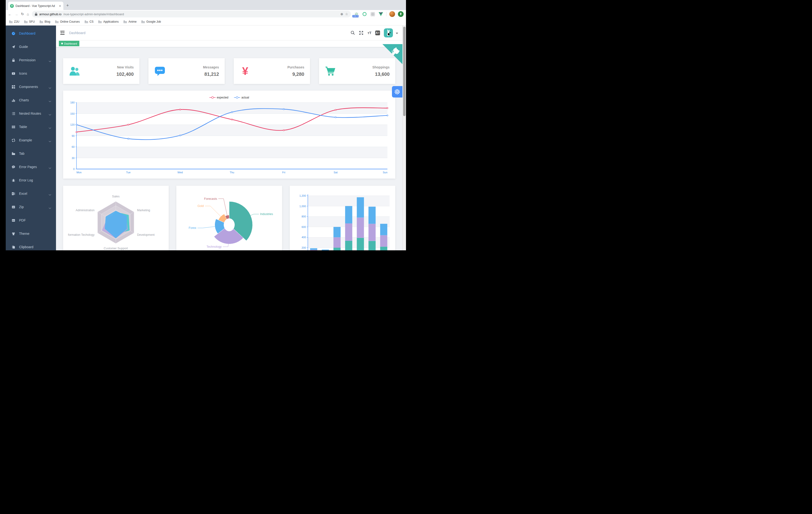 The image size is (812, 514). What do you see at coordinates (13, 47) in the screenshot?
I see `guide-icon` at bounding box center [13, 47].